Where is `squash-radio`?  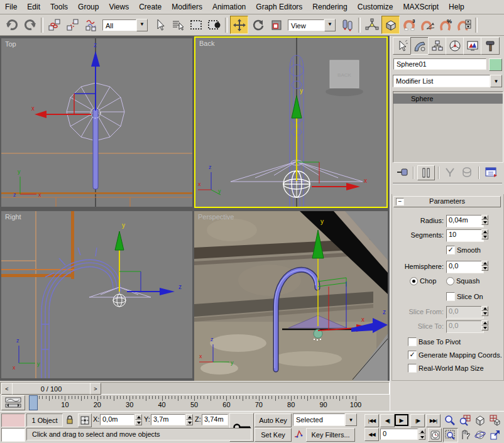 squash-radio is located at coordinates (450, 282).